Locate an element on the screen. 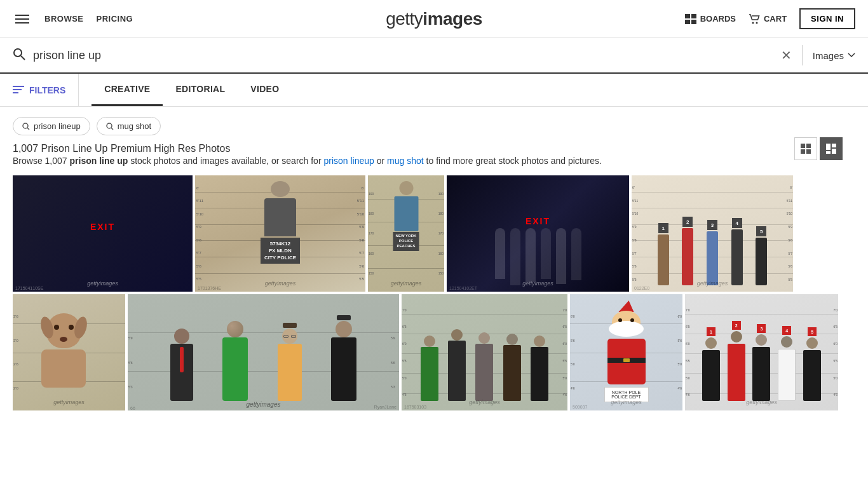 Image resolution: width=868 pixels, height=488 pixels. pricing-link: PRICING is located at coordinates (115, 19).